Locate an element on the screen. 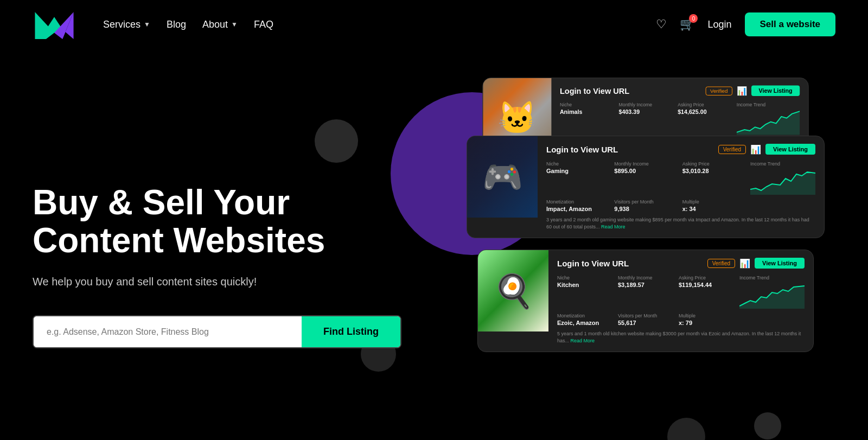  stat-visitors-3: Visitors per Month 55,617 is located at coordinates (645, 320).